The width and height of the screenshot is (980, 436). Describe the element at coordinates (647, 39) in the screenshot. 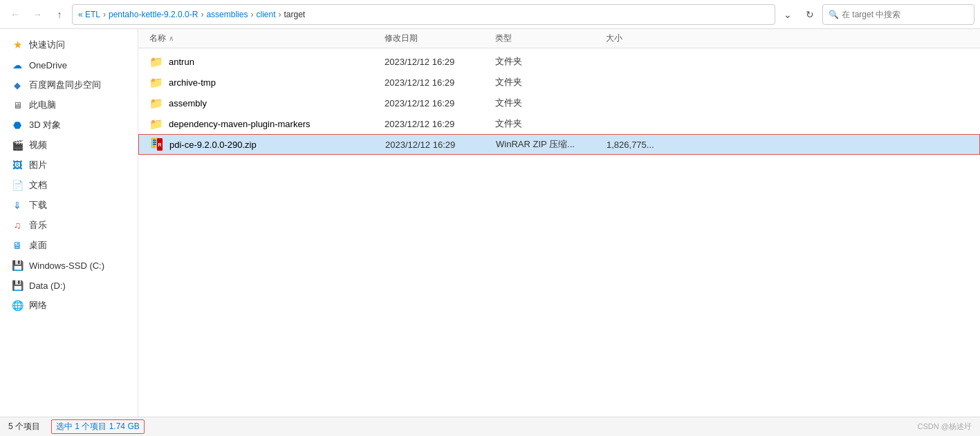

I see `col-header-size: 大小` at that location.